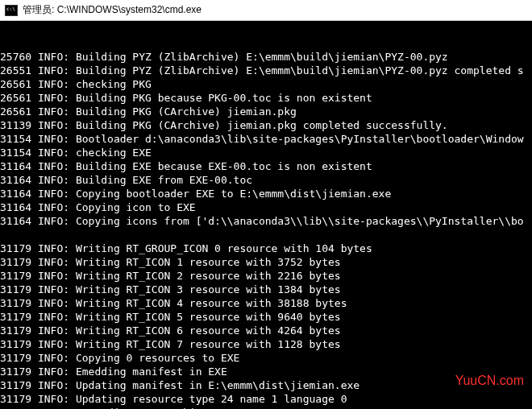 This screenshot has height=409, width=532. I want to click on output-line: 31179 INFO: Writing RT_ICON 7 resource w…, so click(266, 345).